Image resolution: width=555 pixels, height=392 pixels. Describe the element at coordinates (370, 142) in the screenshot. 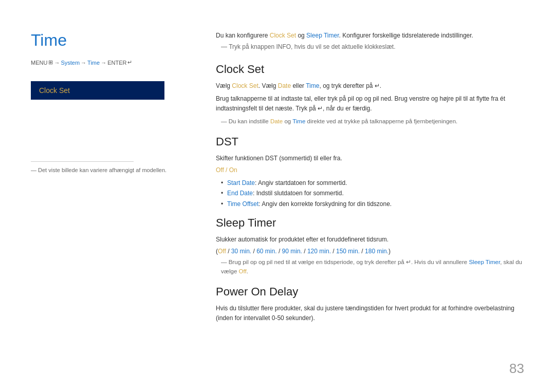

I see `dst-title: DST` at that location.